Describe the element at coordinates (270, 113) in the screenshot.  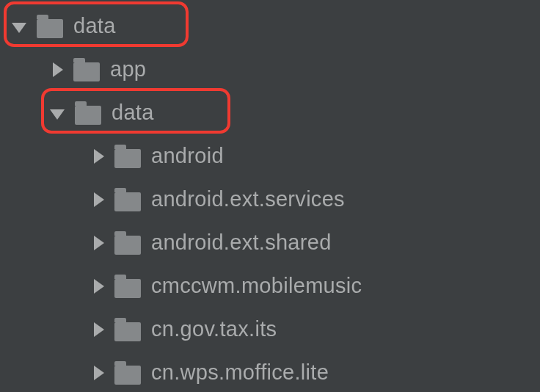
I see `tree-row-data-child: data` at that location.